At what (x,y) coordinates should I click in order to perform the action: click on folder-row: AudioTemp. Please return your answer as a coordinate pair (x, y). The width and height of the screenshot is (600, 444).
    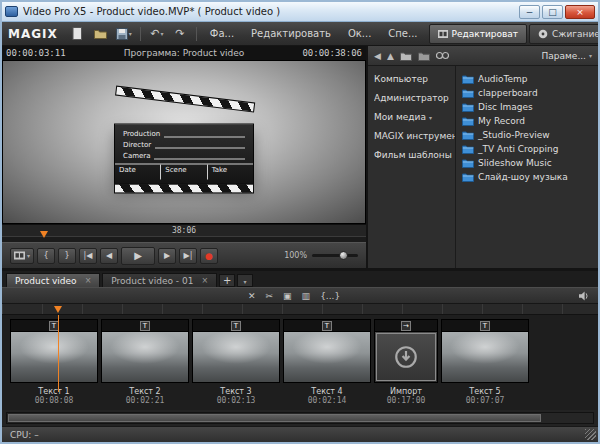
    Looking at the image, I should click on (530, 79).